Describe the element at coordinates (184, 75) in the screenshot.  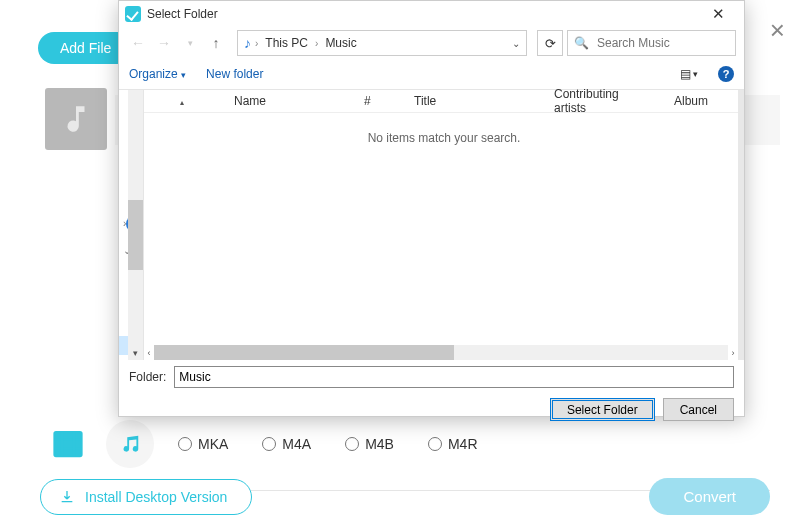
I see `chevron-down-icon: ▾` at that location.